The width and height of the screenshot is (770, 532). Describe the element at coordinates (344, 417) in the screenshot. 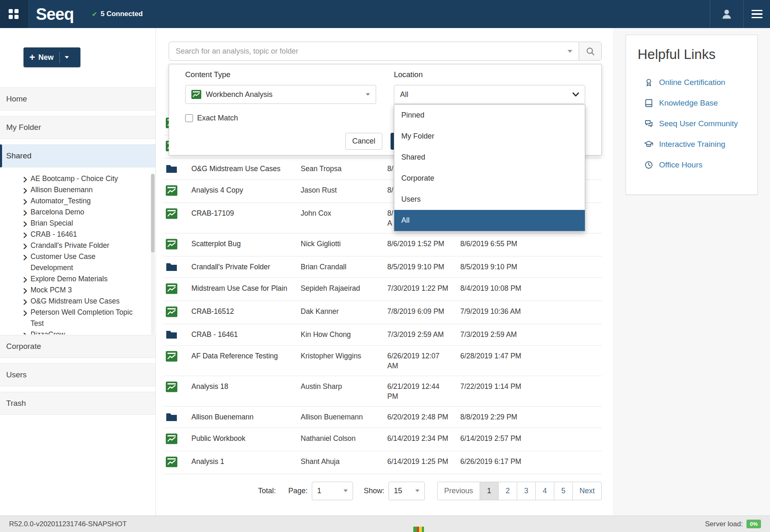

I see `item-owner: Allison Buenemann` at that location.